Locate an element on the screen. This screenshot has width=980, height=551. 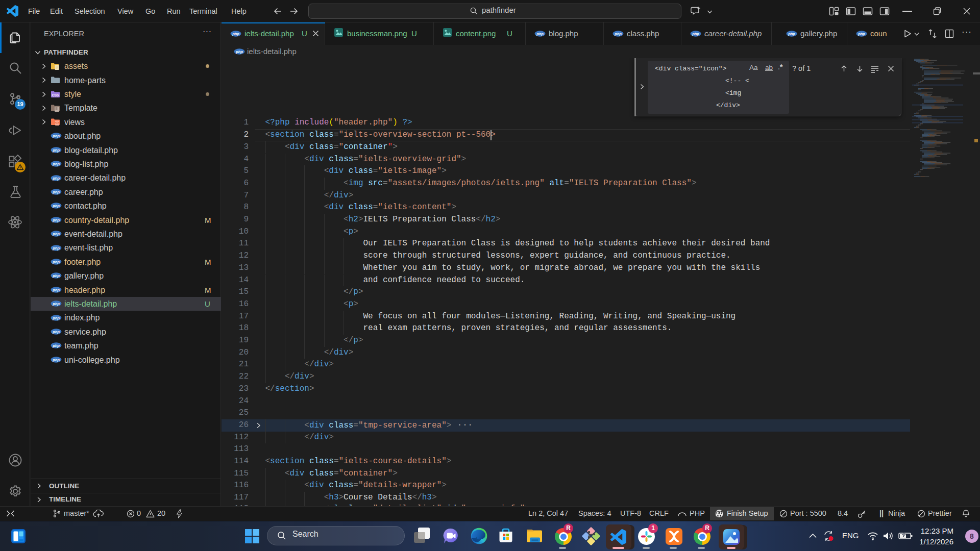
svg-text: CSS is located at coordinates (56, 95).